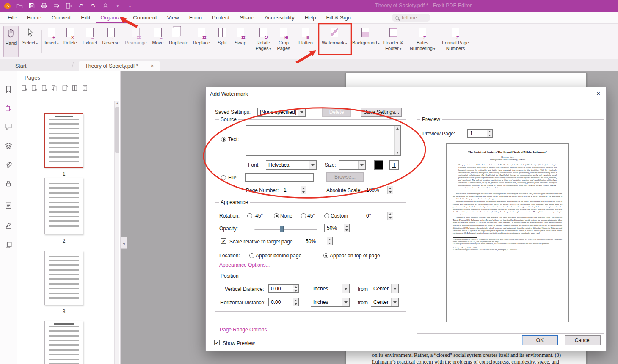 This screenshot has width=618, height=364. What do you see at coordinates (326, 256) in the screenshot?
I see `on-top-page-radio` at bounding box center [326, 256].